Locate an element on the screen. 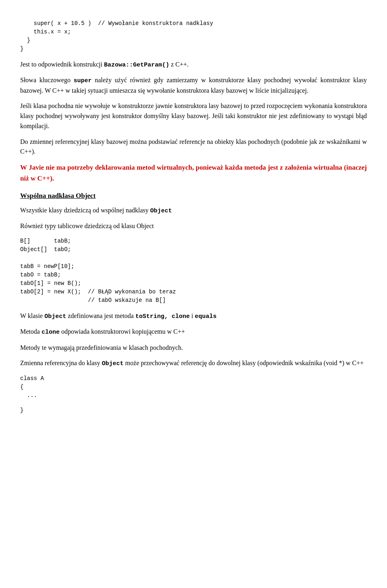 Image resolution: width=387 pixels, height=588 pixels. para-7-code1: Object is located at coordinates (55, 317).